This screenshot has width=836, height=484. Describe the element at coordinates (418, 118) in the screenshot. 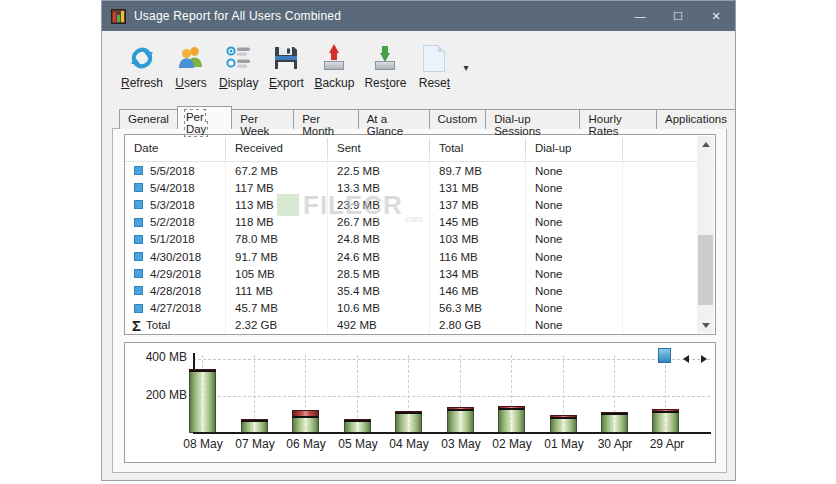

I see `tab-strip: General Per Day Per Week Per Month At a …` at that location.